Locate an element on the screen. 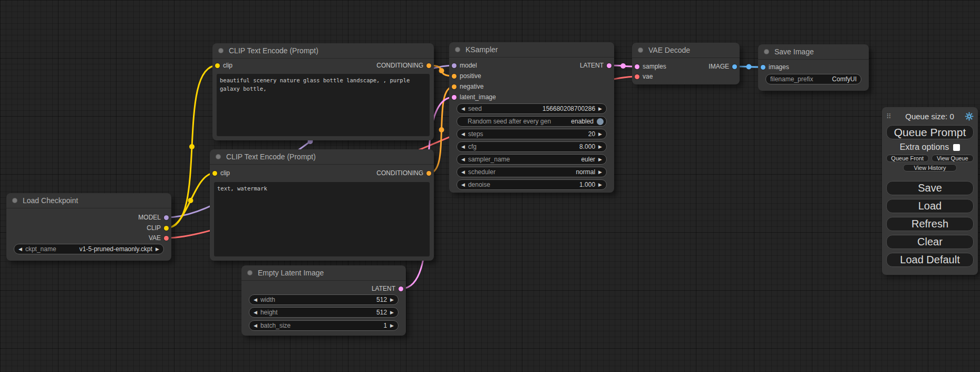 The height and width of the screenshot is (372, 980). vae-decode-input-vae: vae is located at coordinates (644, 77).